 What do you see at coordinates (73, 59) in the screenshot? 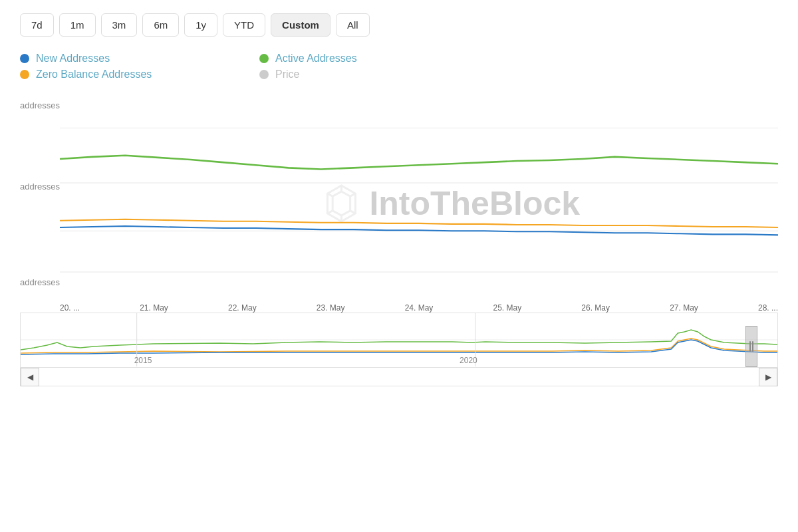
I see `legend-label-new-addresses: New Addresses` at bounding box center [73, 59].